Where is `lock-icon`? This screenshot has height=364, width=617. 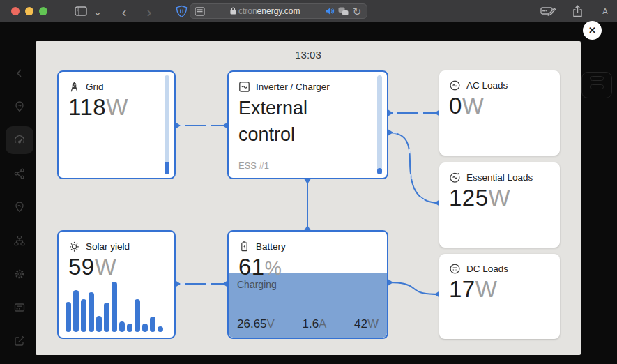
lock-icon is located at coordinates (233, 11).